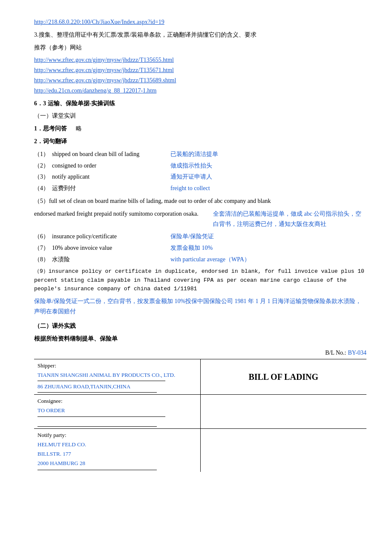  I want to click on shipper-underline, so click(101, 381).